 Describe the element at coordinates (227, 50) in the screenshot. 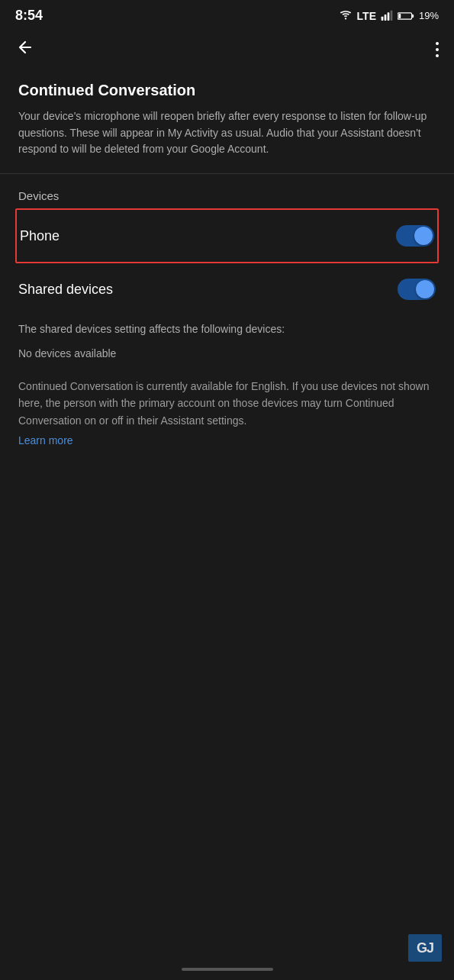

I see `top-nav` at that location.